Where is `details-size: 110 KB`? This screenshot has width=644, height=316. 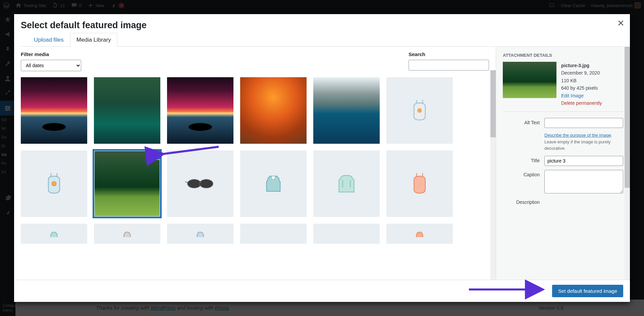 details-size: 110 KB is located at coordinates (582, 81).